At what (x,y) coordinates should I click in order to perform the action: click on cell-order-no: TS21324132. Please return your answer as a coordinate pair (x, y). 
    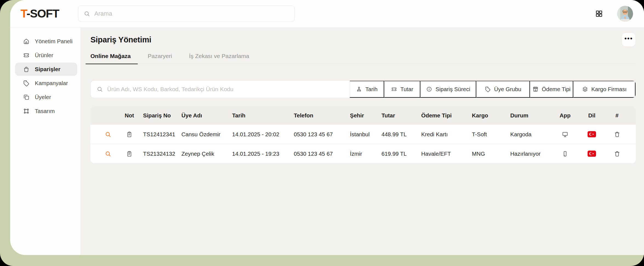
    Looking at the image, I should click on (162, 154).